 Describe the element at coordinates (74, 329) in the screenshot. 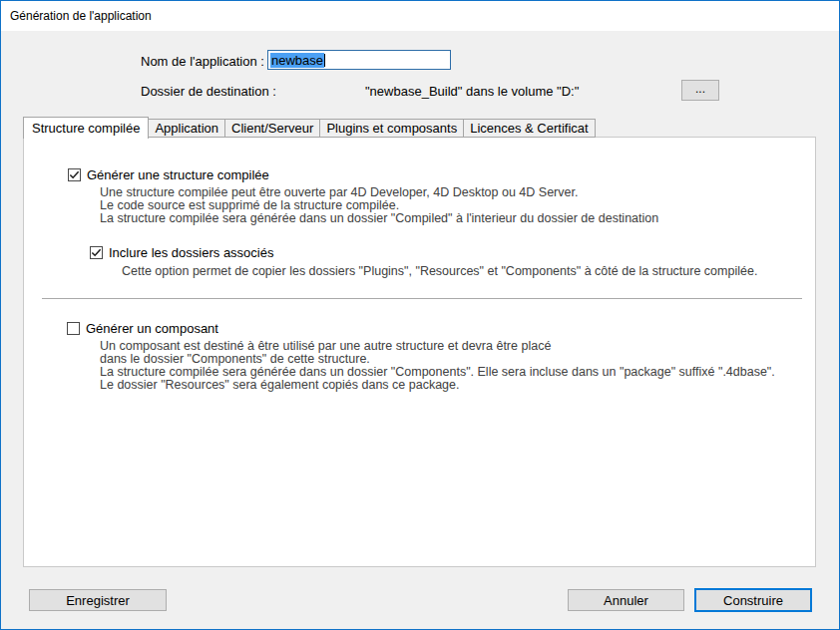

I see `generate-component-checkbox` at that location.